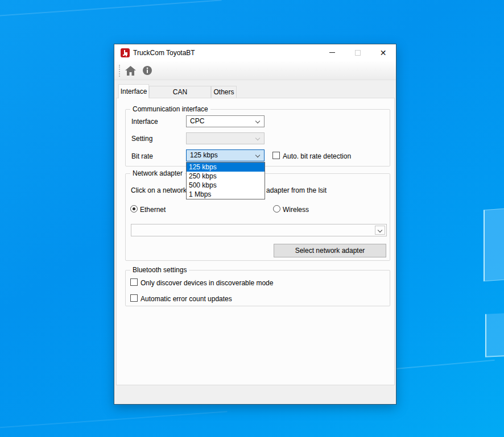 The height and width of the screenshot is (437, 504). I want to click on minimize-button, so click(332, 52).